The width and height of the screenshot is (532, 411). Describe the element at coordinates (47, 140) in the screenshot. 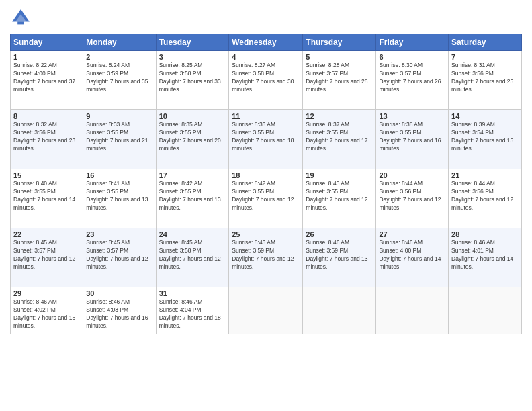

I see `calendar-cell: 8Sunrise: 8:32 AMSunset: 3:56 PMDaylight…` at that location.